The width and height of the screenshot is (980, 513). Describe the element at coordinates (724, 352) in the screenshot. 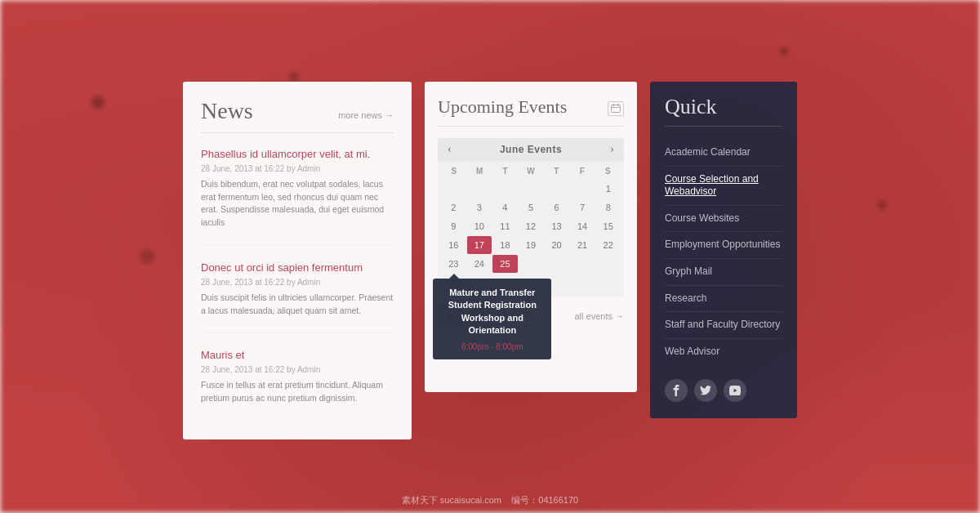

I see `quick-link-item-8: Web Advisor` at that location.